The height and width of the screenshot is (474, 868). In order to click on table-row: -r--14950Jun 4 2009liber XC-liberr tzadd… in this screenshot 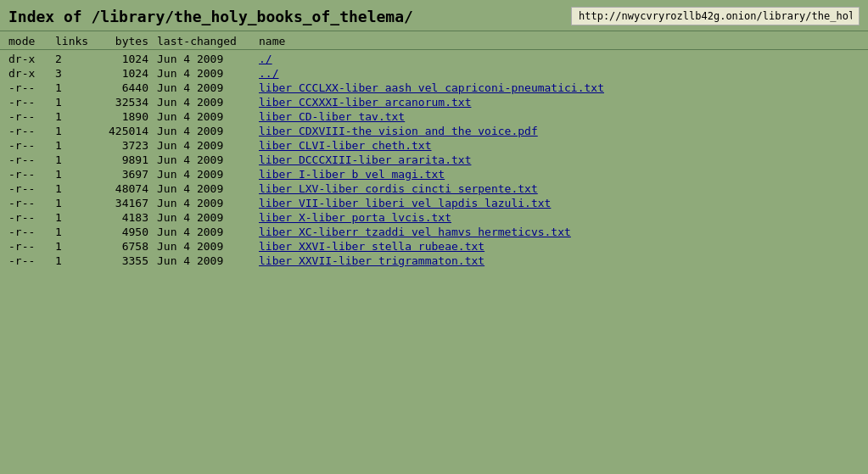, I will do `click(434, 232)`.